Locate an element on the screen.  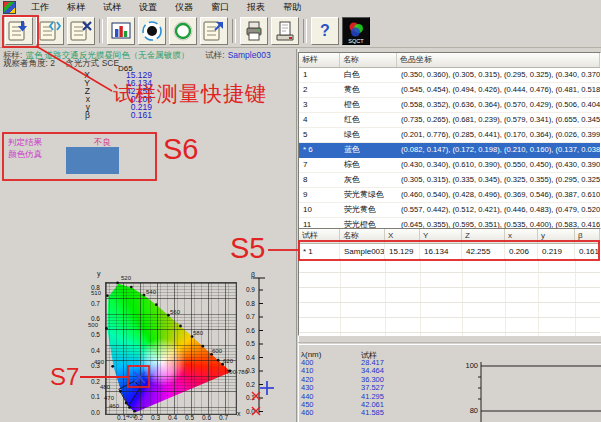
sample-beta: 0.161 is located at coordinates (588, 252).